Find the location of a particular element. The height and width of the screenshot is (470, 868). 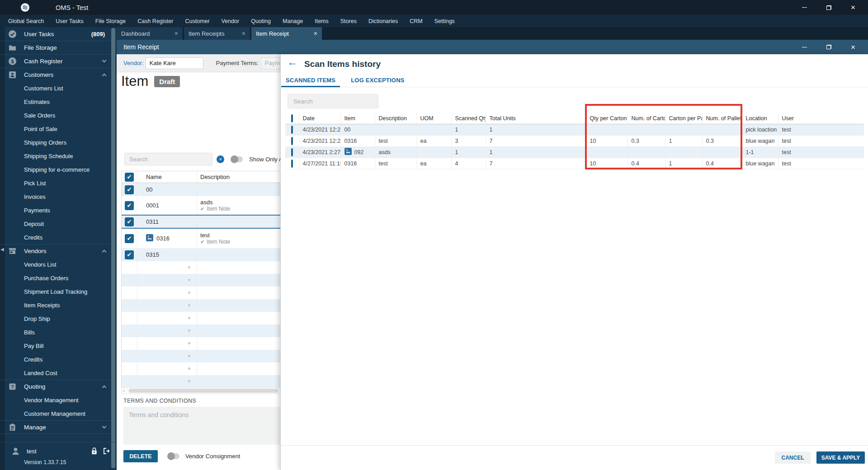

sidebar-item-vendors-list: Vendors List is located at coordinates (58, 264).